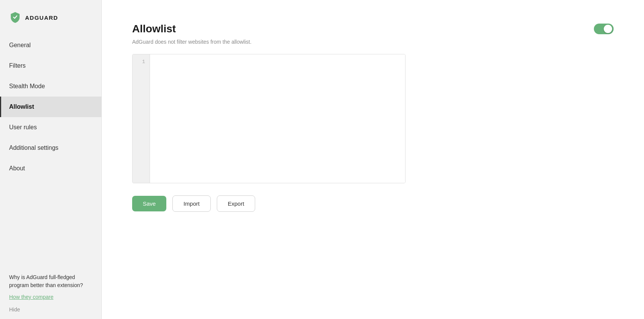 The height and width of the screenshot is (319, 644). Describe the element at coordinates (51, 127) in the screenshot. I see `sidebar-item-user-rules: User rules` at that location.